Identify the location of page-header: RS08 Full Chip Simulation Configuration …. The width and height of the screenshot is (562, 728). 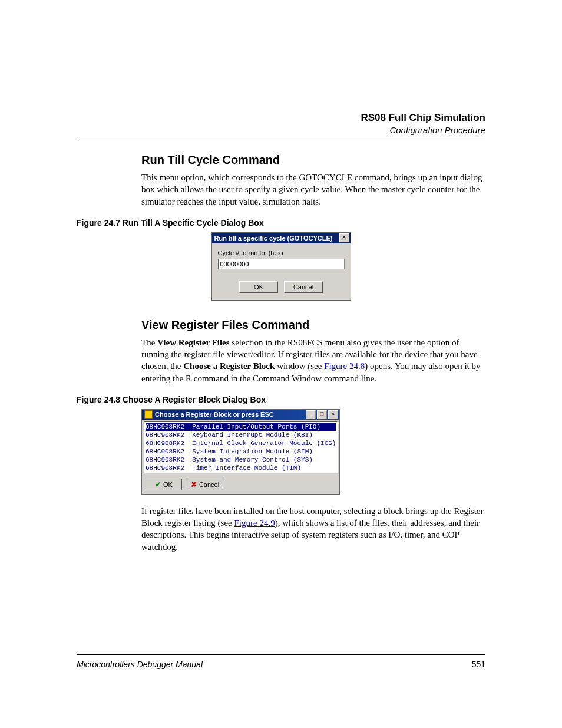
(281, 124).